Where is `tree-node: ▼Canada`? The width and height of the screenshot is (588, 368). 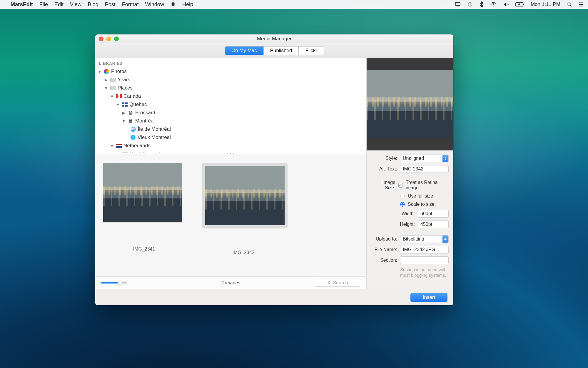 tree-node: ▼Canada is located at coordinates (133, 96).